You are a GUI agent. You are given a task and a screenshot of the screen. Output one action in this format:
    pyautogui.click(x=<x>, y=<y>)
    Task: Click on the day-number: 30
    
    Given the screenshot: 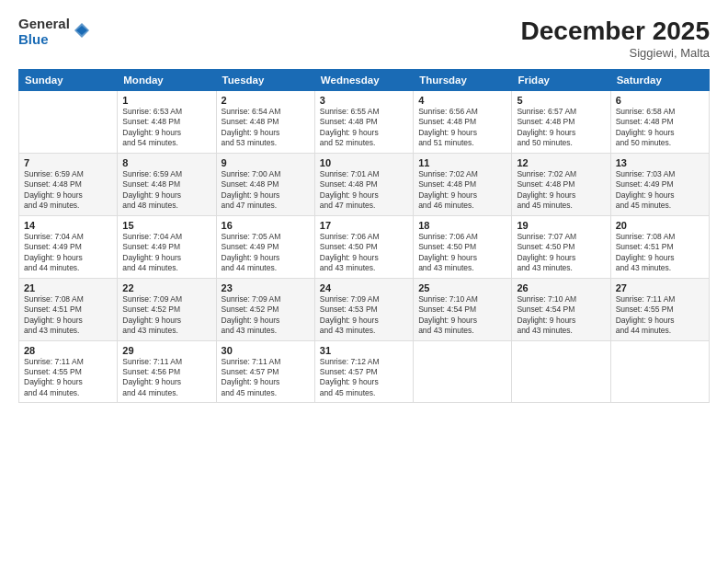 What is the action you would take?
    pyautogui.click(x=266, y=350)
    